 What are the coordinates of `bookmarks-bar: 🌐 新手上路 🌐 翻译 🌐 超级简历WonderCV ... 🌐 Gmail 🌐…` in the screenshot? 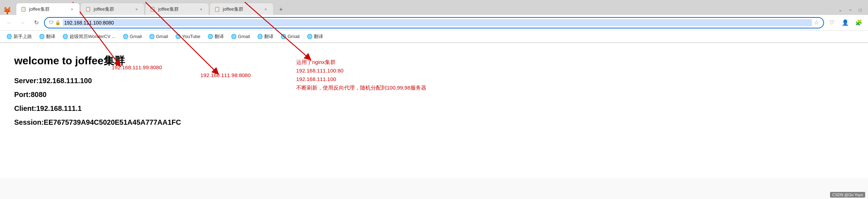 It's located at (434, 37).